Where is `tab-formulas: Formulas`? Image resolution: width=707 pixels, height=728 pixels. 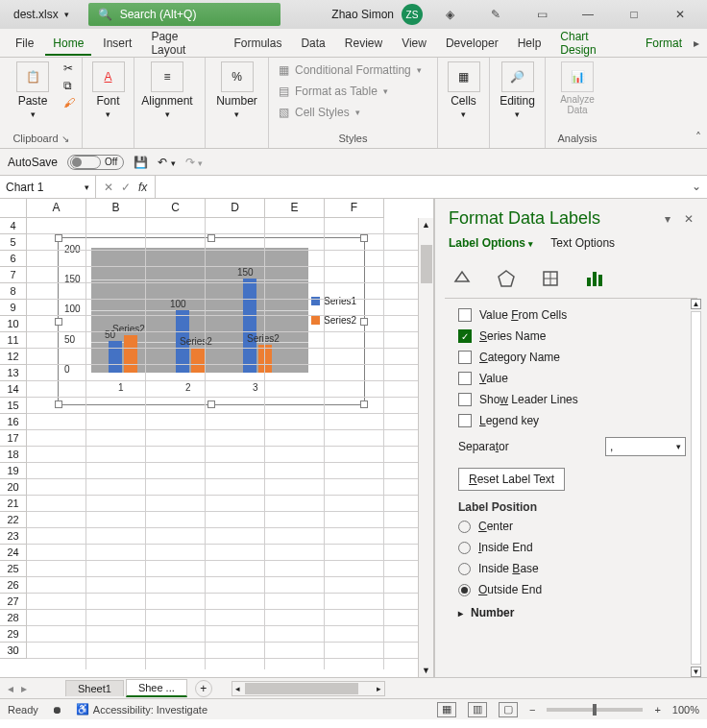
tab-formulas: Formulas is located at coordinates (257, 43).